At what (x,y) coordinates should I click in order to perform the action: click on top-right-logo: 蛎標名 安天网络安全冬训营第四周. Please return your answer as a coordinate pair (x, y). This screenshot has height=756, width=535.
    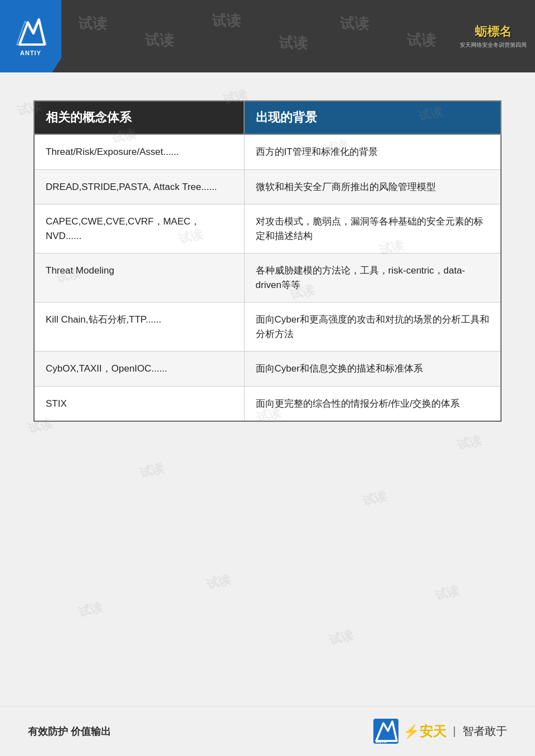
    Looking at the image, I should click on (493, 36).